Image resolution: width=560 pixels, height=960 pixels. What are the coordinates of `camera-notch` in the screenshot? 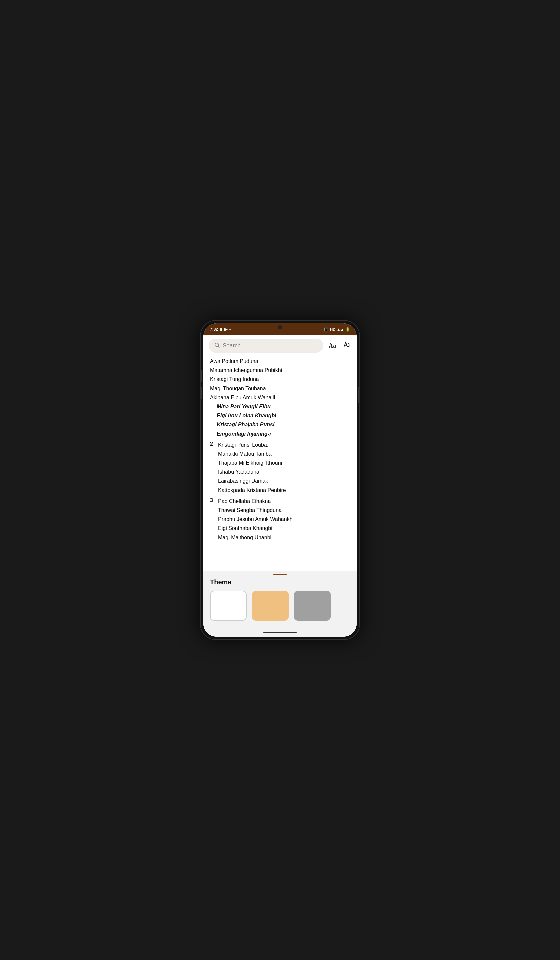 It's located at (280, 327).